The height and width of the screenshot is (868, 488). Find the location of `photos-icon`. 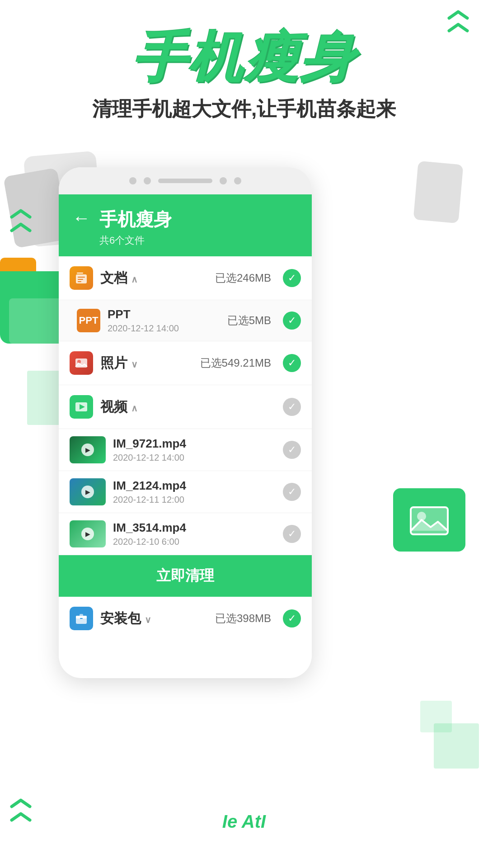

photos-icon is located at coordinates (81, 363).